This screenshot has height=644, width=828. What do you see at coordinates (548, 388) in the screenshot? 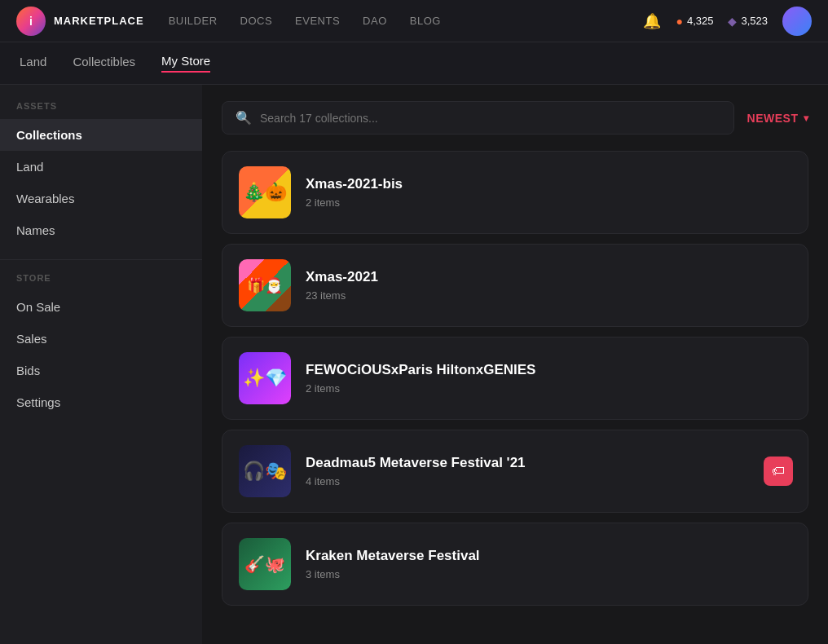
I see `collection-items-2: 2 items` at bounding box center [548, 388].